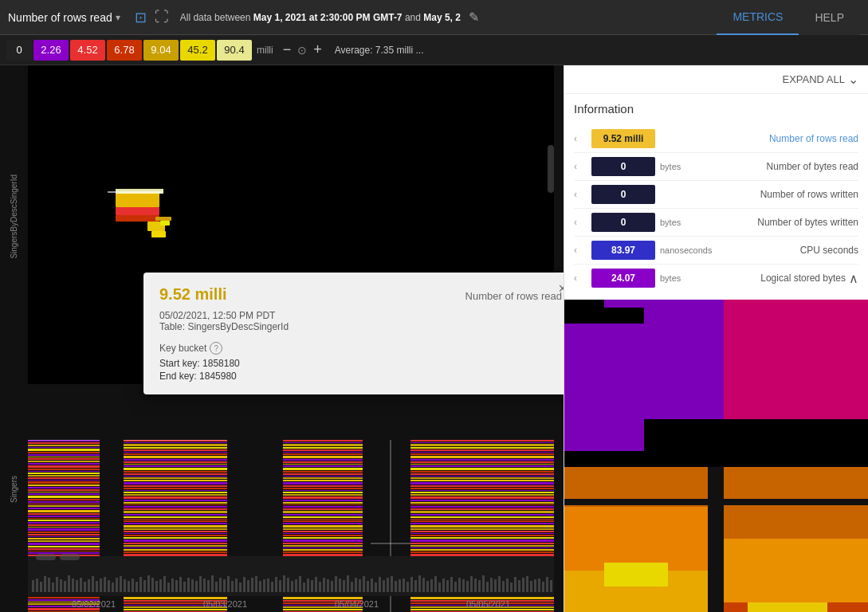 The image size is (868, 612). What do you see at coordinates (70, 557) in the screenshot?
I see `horizontal-scrollbar-right` at bounding box center [70, 557].